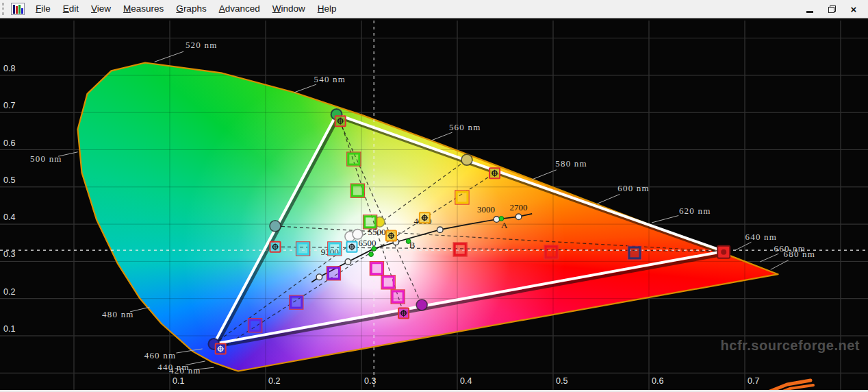  What do you see at coordinates (810, 9) in the screenshot?
I see `minimize-button` at bounding box center [810, 9].